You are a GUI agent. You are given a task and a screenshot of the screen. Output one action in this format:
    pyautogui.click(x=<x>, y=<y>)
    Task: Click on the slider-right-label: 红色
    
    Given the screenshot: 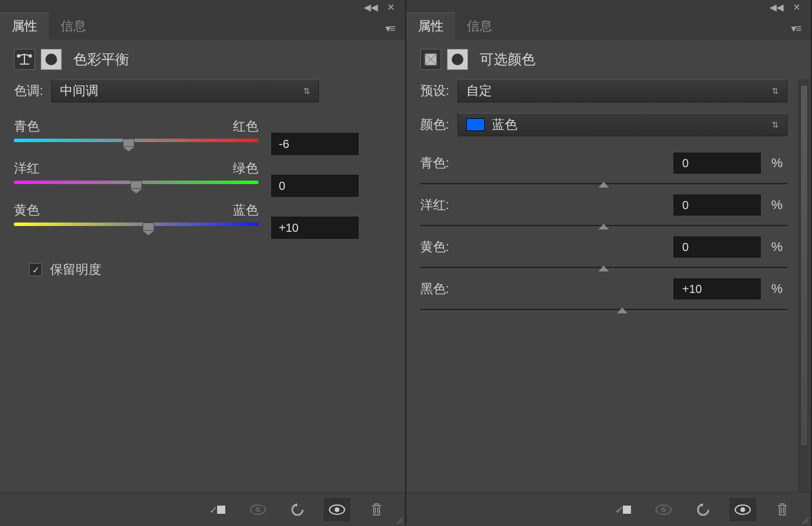 What is the action you would take?
    pyautogui.click(x=246, y=126)
    